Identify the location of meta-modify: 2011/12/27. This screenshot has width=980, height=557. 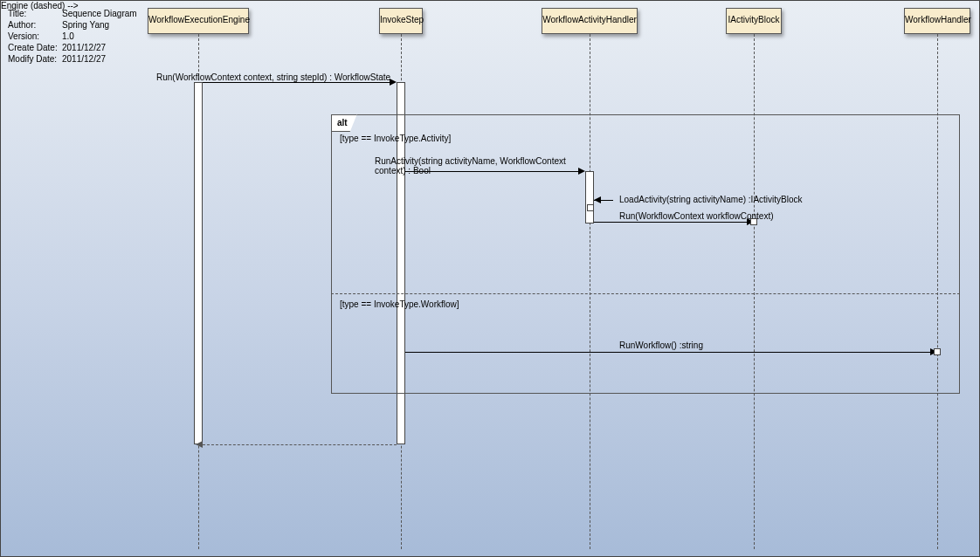
(84, 59).